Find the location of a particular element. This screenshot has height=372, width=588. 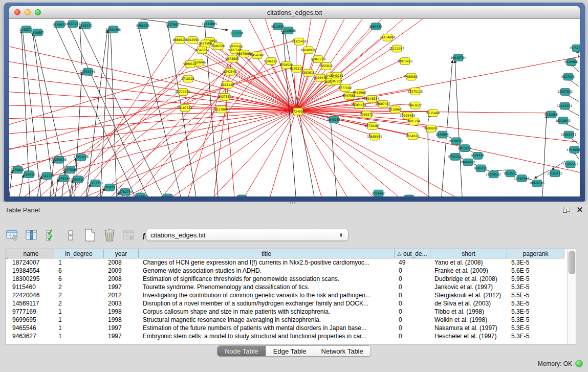

cell-short: Stergiakouli et al. (2012) is located at coordinates (469, 295).